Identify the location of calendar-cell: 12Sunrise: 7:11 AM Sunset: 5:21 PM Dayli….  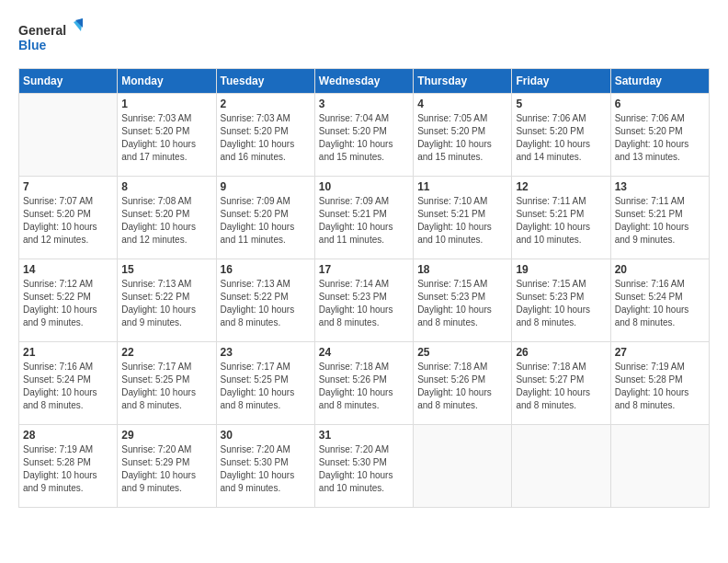
(561, 218).